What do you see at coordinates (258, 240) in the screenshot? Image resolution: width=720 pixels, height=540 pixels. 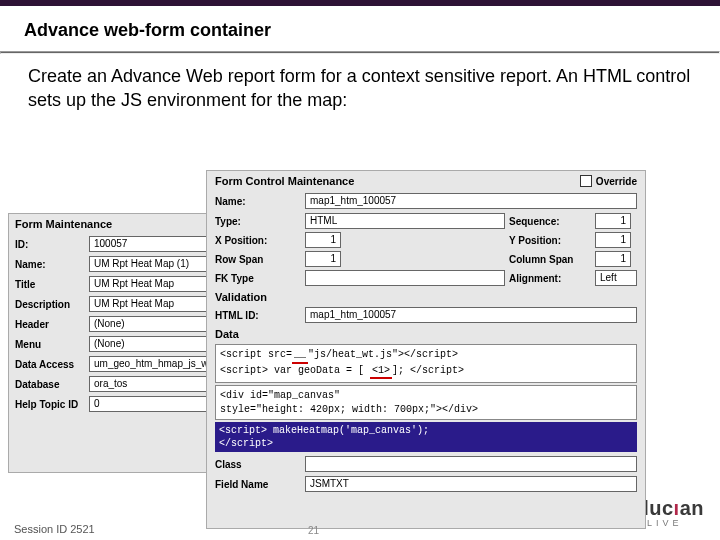 I see `fcm-xpos-label: X Position:` at bounding box center [258, 240].